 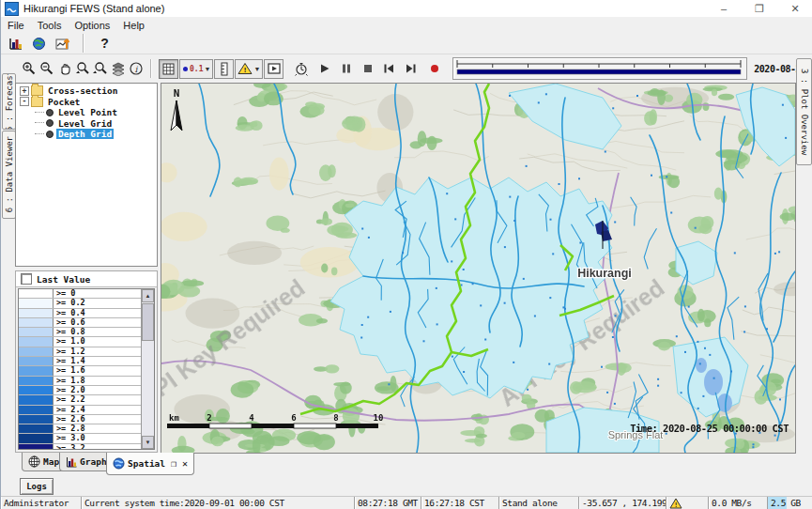 I want to click on tab-maximize-icon: ❐, so click(x=174, y=464).